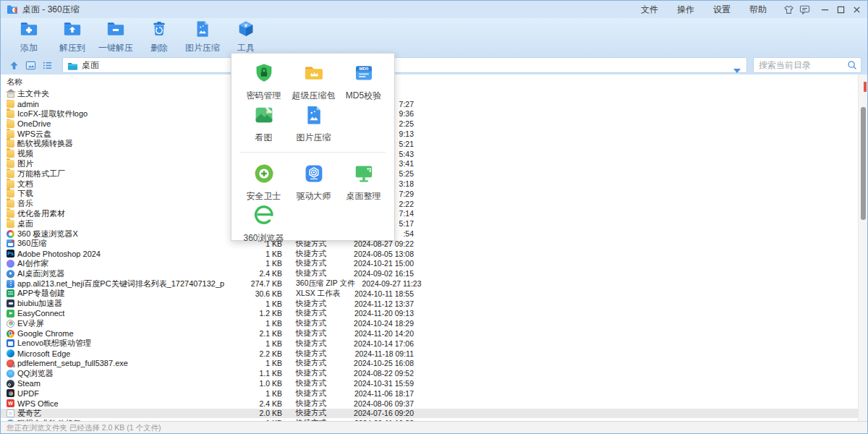  What do you see at coordinates (430, 244) in the screenshot?
I see `file-row: 360压缩1 KB快捷方式2024-08-27 09:22` at bounding box center [430, 244].